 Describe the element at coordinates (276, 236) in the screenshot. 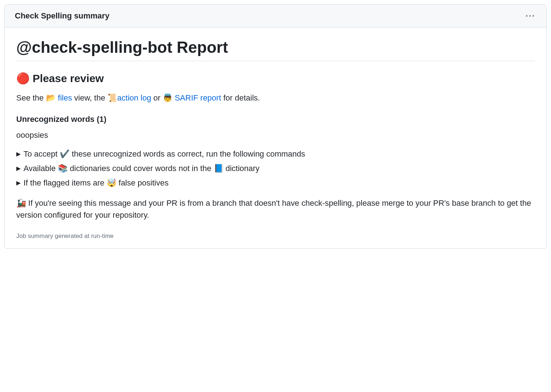

I see `generated-footer: Job summary generated at run-time` at that location.